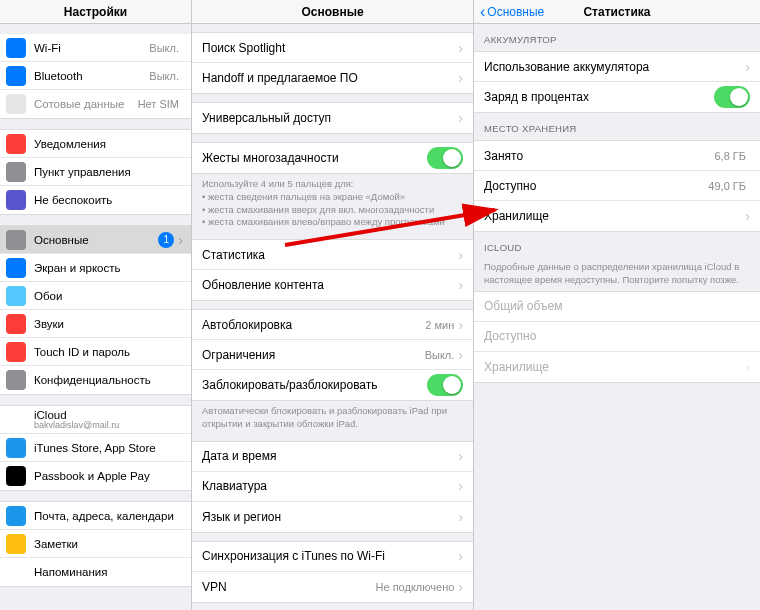  I want to click on stats-row-value: 6,8 ГБ, so click(730, 156).